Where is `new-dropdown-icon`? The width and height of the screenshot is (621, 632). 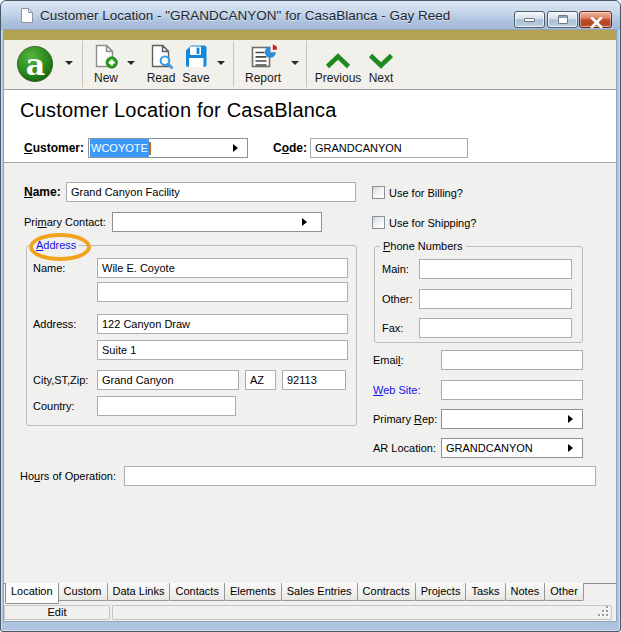 new-dropdown-icon is located at coordinates (131, 63).